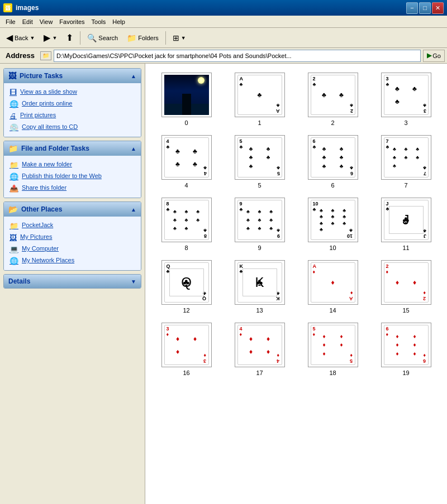 The height and width of the screenshot is (504, 447). What do you see at coordinates (143, 38) in the screenshot?
I see `folders-button: 📁 Folders` at bounding box center [143, 38].